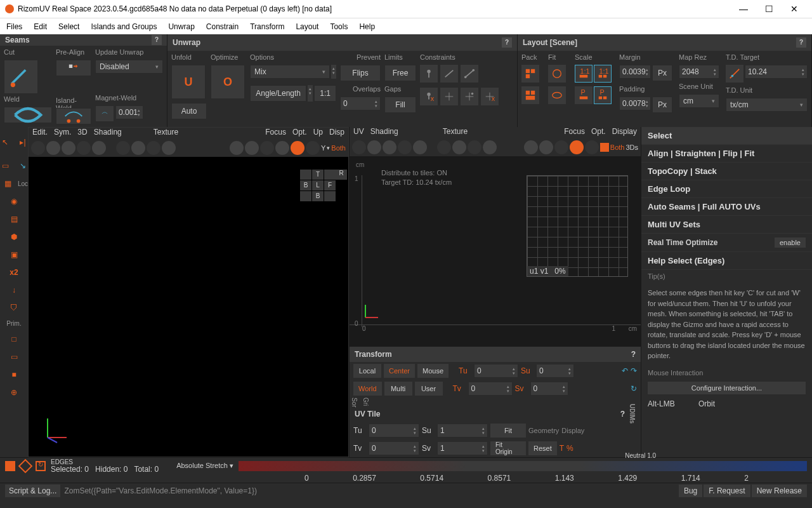  Describe the element at coordinates (105, 114) in the screenshot. I see `magnet-weld-button` at that location.